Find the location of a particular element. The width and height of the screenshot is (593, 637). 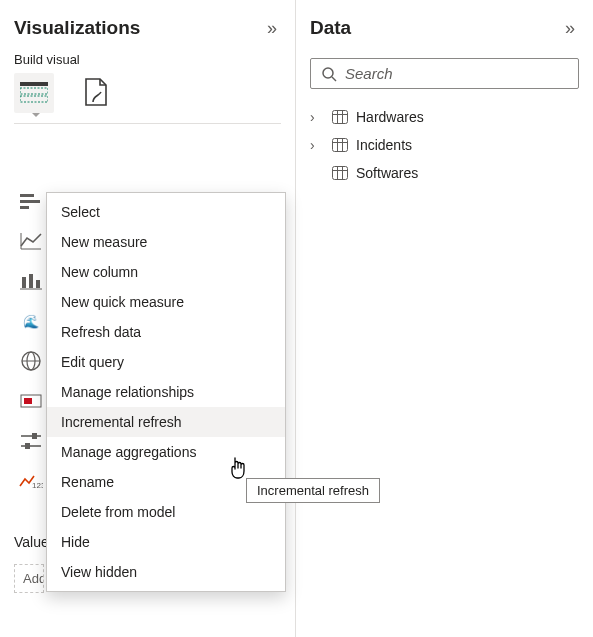

menu-item-manage-aggregations: Manage aggregations is located at coordinates (166, 452).